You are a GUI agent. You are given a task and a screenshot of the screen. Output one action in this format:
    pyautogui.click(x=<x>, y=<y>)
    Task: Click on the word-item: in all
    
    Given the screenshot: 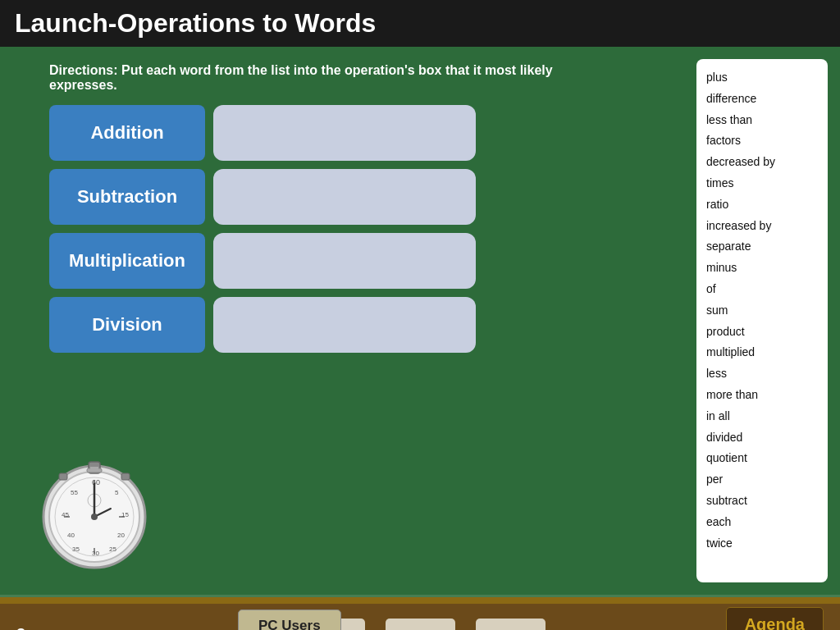 What is the action you would take?
    pyautogui.click(x=762, y=417)
    